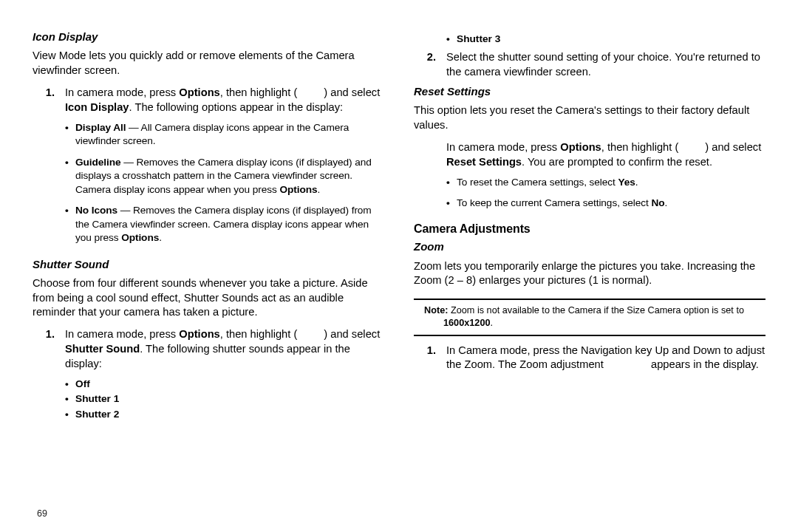 The height and width of the screenshot is (532, 798). I want to click on reset-instructions: In camera mode, press Options, then high…, so click(606, 176).